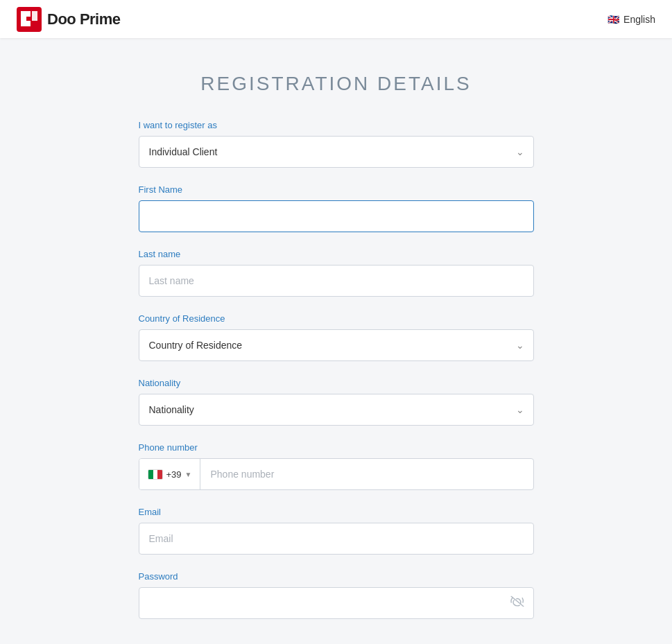 This screenshot has height=644, width=672. I want to click on phone-group: Phone number +39 ▼, so click(336, 466).